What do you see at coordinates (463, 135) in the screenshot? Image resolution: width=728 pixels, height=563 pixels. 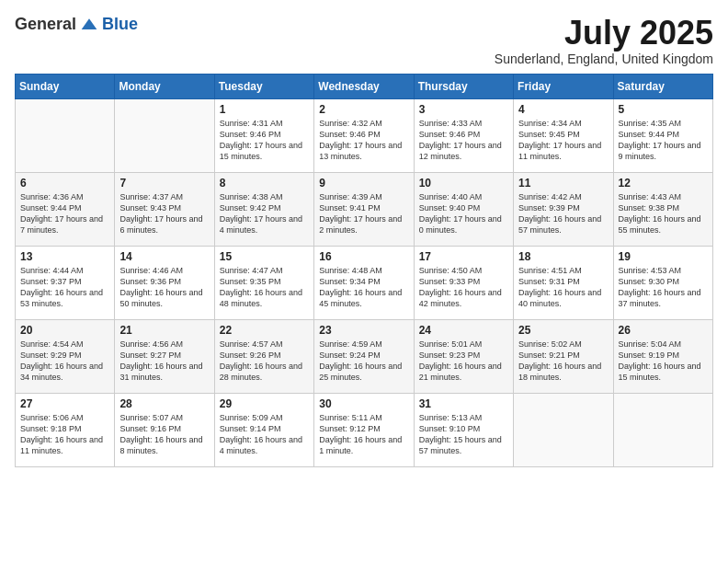 I see `calendar-day-cell: 3Sunrise: 4:33 AMSunset: 9:46 PMDaylight…` at bounding box center [463, 135].